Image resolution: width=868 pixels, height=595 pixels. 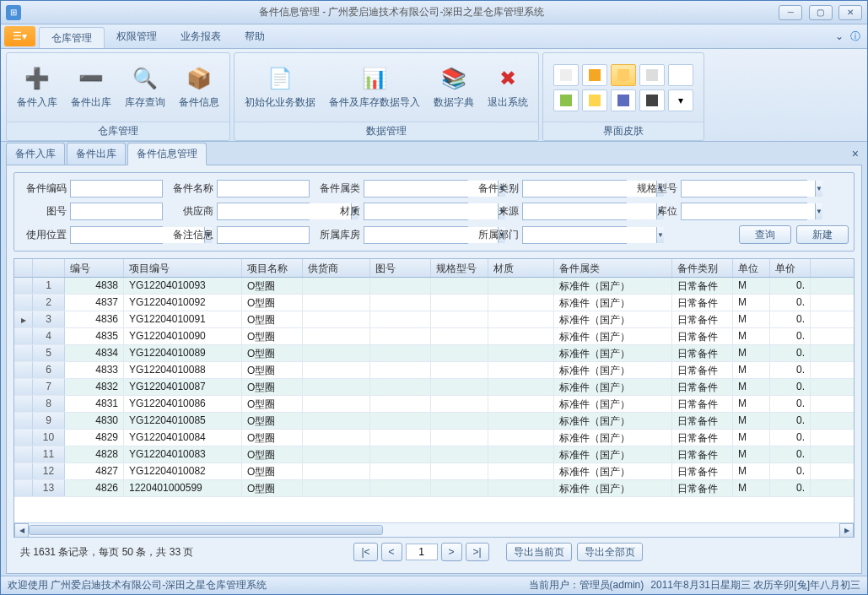 What do you see at coordinates (375, 88) in the screenshot?
I see `ribbon-button: 📊备件及库存数据导入` at bounding box center [375, 88].